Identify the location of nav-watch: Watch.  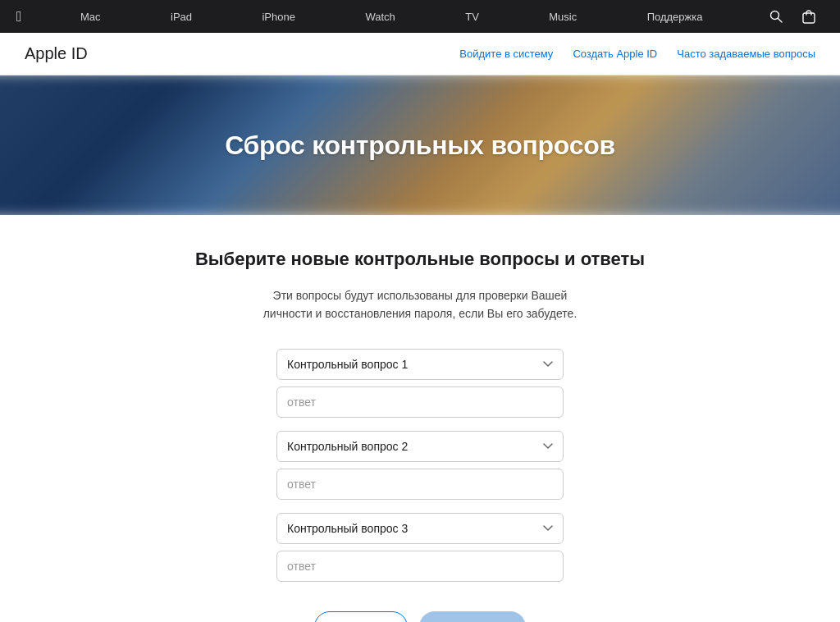
(380, 16).